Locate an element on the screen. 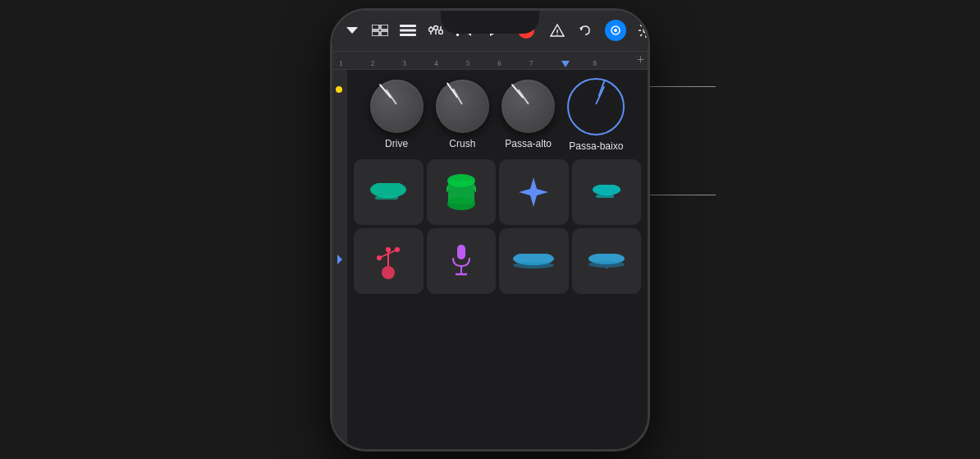  ruler-mark-3: 3 is located at coordinates (419, 63).